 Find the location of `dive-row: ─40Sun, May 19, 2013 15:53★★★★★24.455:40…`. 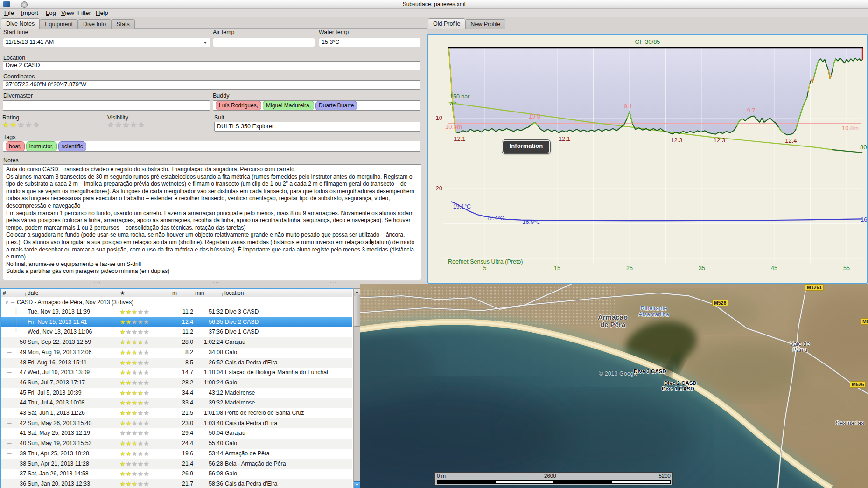

dive-row: ─40Sun, May 19, 2013 15:53★★★★★24.455:40… is located at coordinates (176, 444).